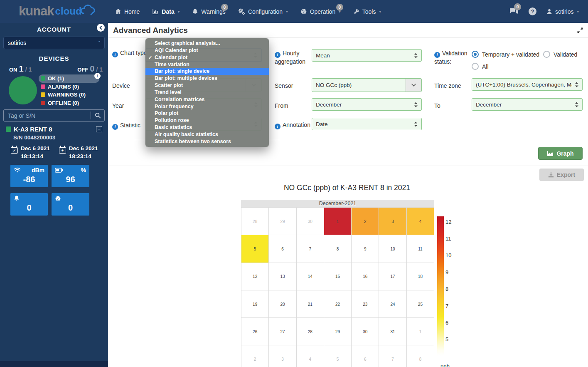 This screenshot has width=588, height=367. I want to click on messages-button: 0, so click(514, 12).